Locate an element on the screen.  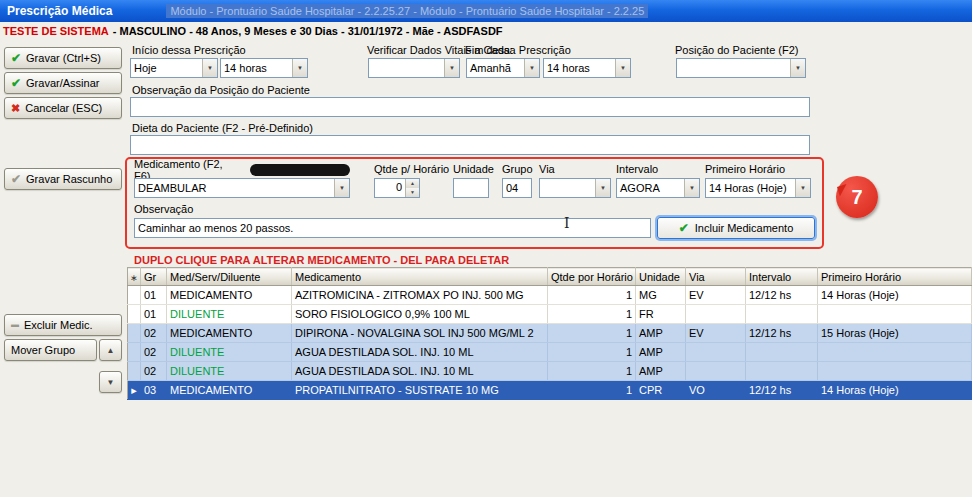
observacao-input is located at coordinates (392, 228).